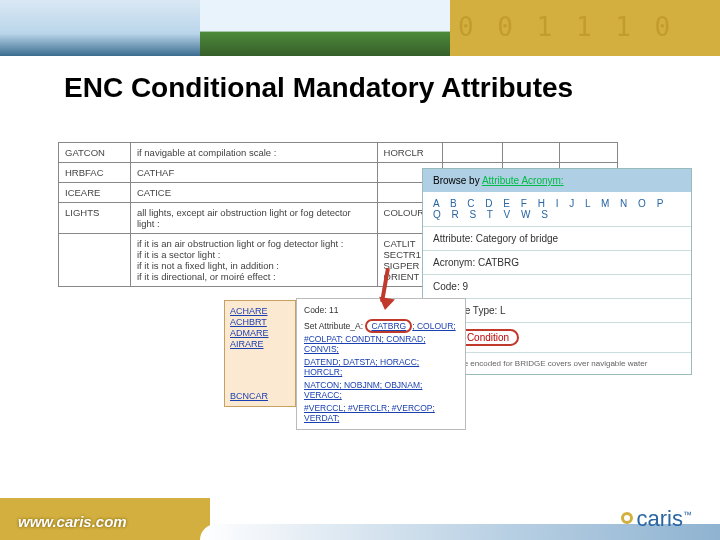 This screenshot has width=720, height=540. Describe the element at coordinates (254, 260) in the screenshot. I see `cell-condition: if it is an air obstruction light or fog…` at that location.